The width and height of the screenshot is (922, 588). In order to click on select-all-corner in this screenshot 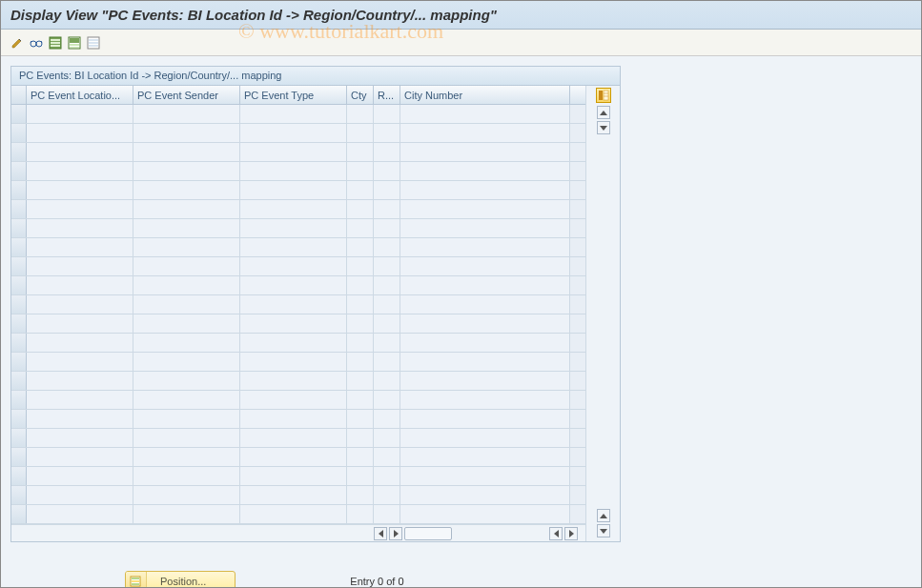, I will do `click(19, 95)`.